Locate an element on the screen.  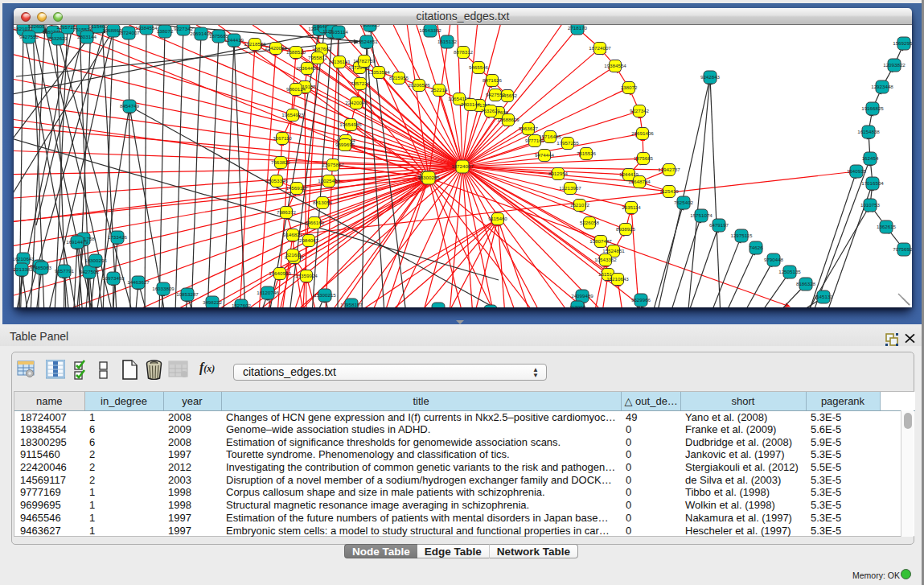
svg-text: 9463627 is located at coordinates (529, 129).